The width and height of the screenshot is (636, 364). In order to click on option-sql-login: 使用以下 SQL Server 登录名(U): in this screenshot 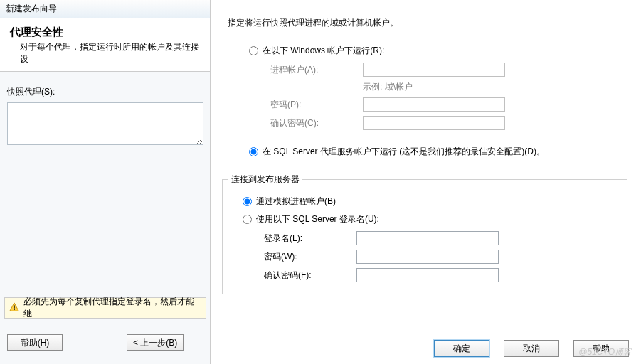, I will do `click(432, 219)`.